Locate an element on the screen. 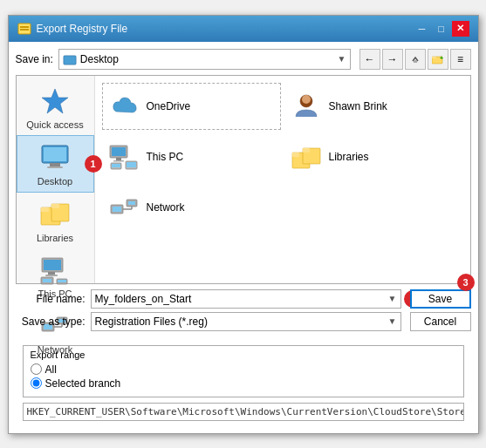 The image size is (486, 448). title-bar-left: Export Registry File is located at coordinates (73, 29).